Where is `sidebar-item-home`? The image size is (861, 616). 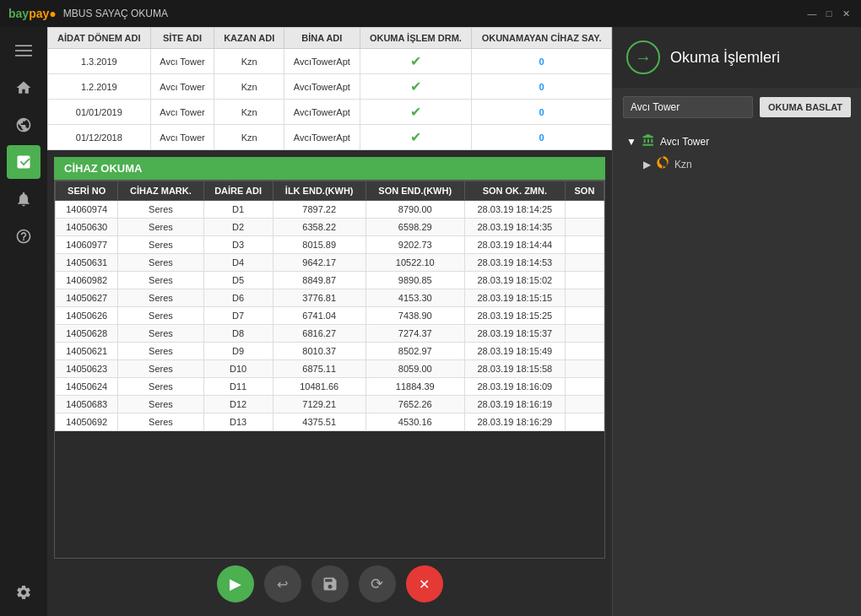
sidebar-item-home is located at coordinates (24, 88).